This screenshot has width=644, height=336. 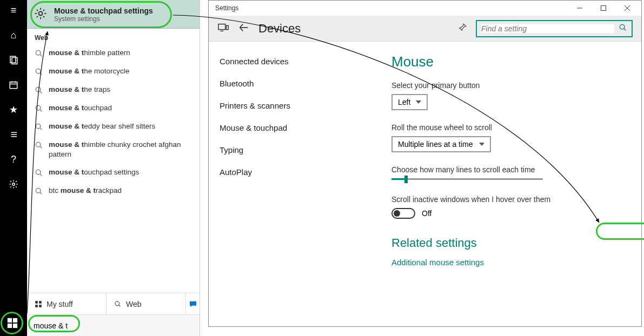 I want to click on side-nav-item: Bluetooth, so click(x=293, y=83).